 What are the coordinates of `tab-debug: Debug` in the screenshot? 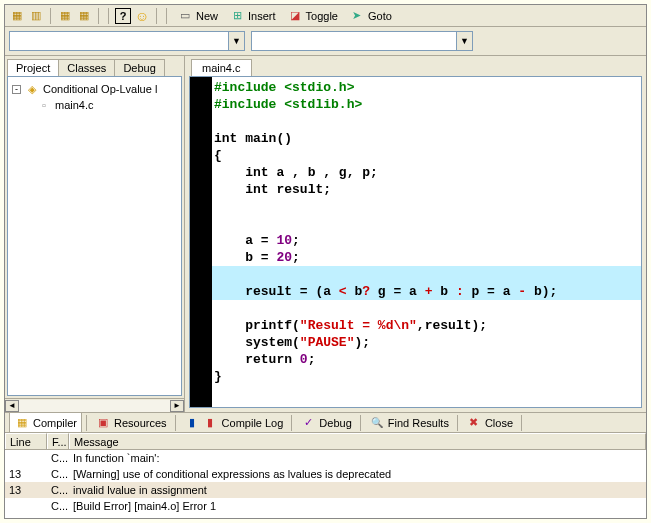 It's located at (139, 68).